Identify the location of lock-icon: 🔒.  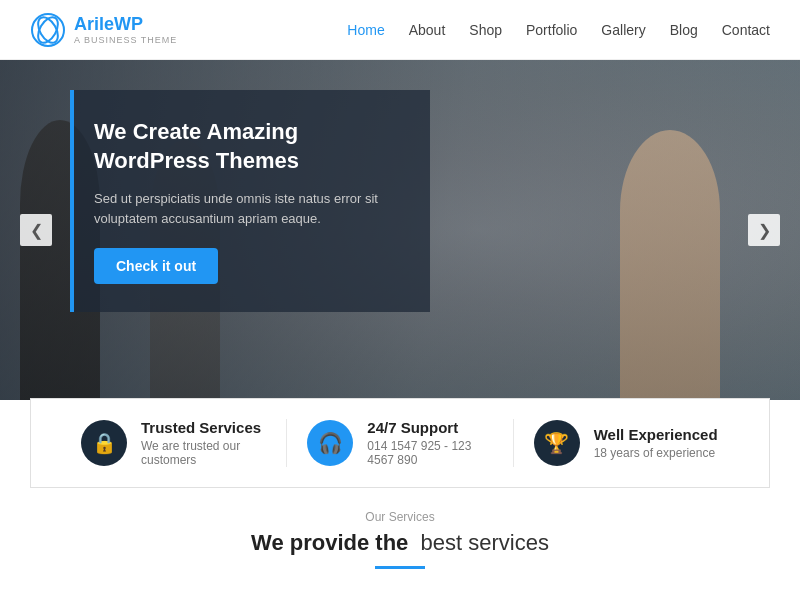
(104, 443).